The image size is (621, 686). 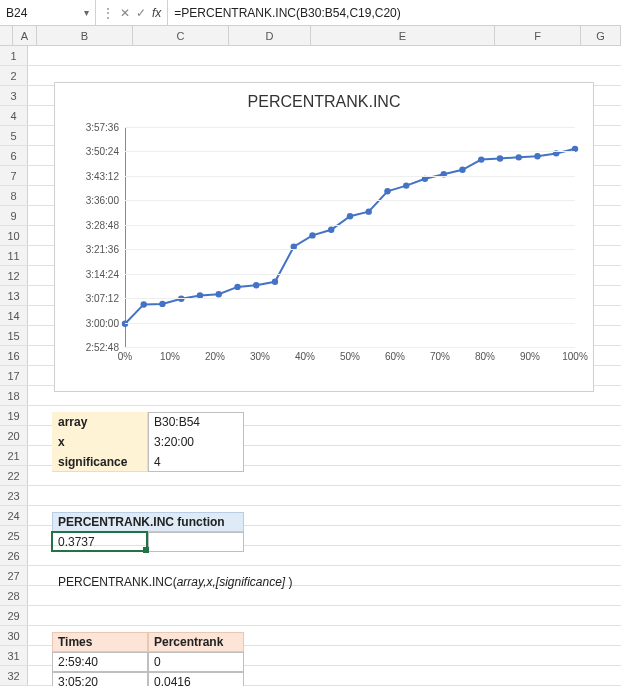 What do you see at coordinates (172, 679) in the screenshot?
I see `table-cell-pr: 0.0416` at bounding box center [172, 679].